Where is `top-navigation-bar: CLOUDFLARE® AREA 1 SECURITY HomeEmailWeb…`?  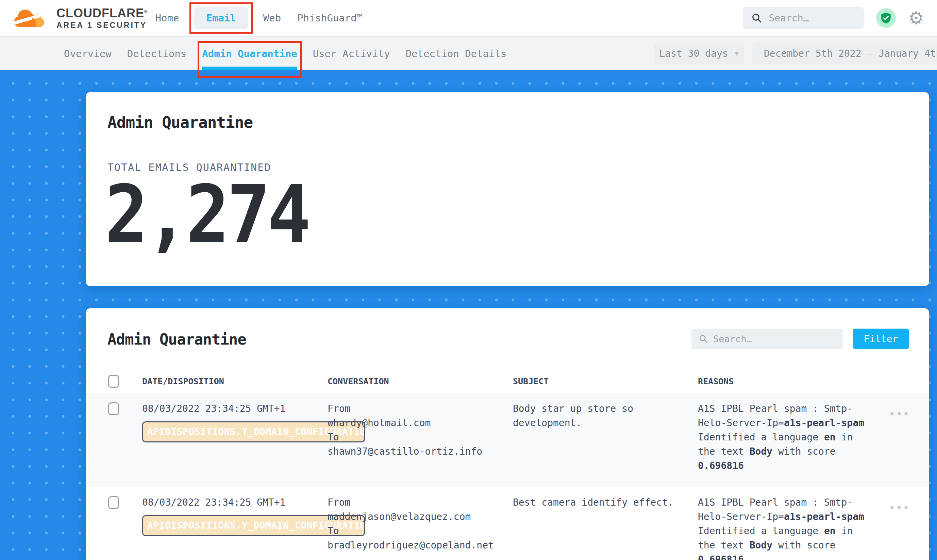
top-navigation-bar: CLOUDFLARE® AREA 1 SECURITY HomeEmailWeb… is located at coordinates (468, 18).